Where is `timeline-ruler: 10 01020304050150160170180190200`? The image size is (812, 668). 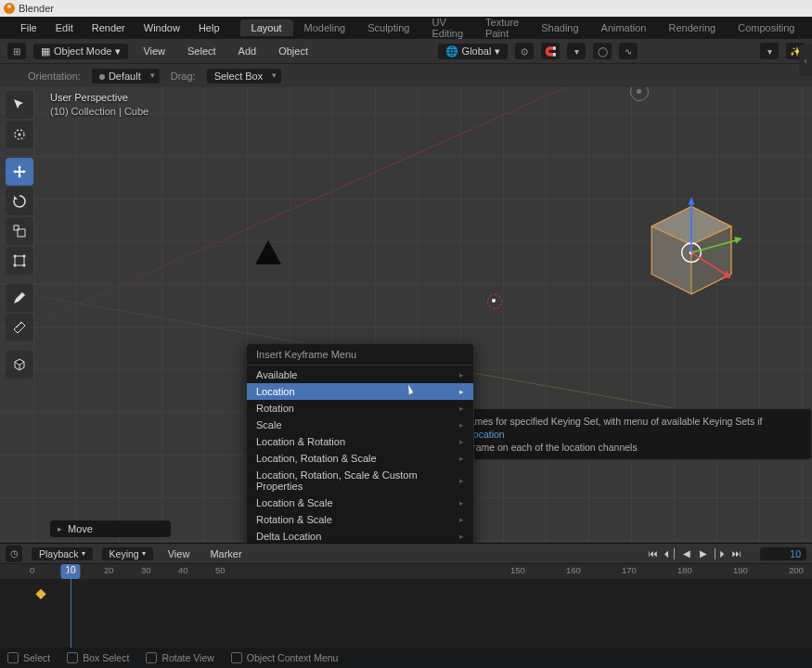
timeline-ruler: 10 01020304050150160170180190200 is located at coordinates (406, 572).